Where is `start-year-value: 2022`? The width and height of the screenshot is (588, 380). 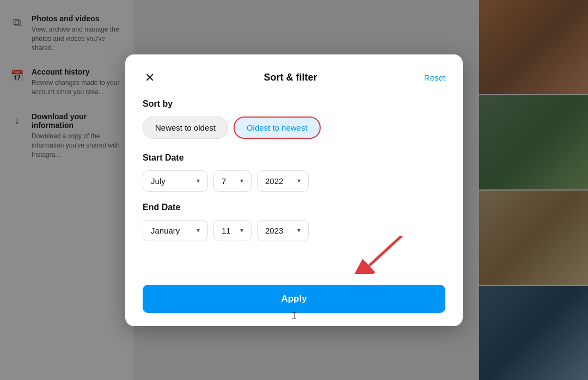
start-year-value: 2022 is located at coordinates (279, 181).